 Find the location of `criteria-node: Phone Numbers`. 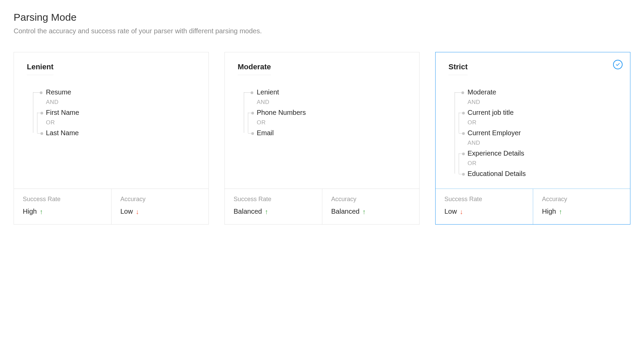

criteria-node: Phone Numbers is located at coordinates (322, 112).